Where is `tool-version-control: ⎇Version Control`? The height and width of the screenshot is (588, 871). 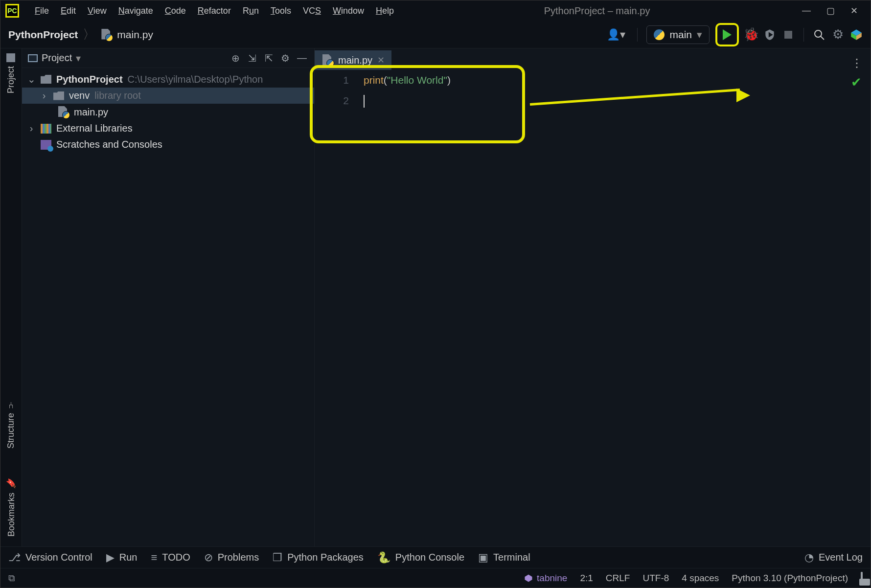 tool-version-control: ⎇Version Control is located at coordinates (50, 558).